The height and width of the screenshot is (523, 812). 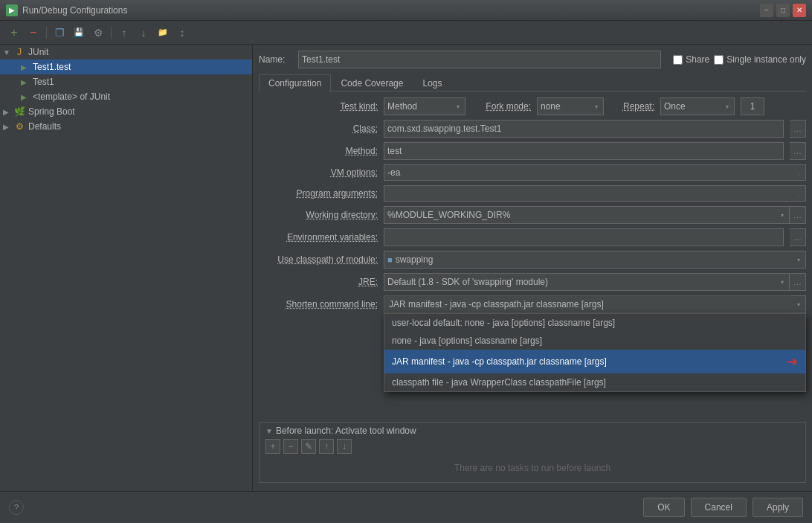 What do you see at coordinates (126, 52) in the screenshot?
I see `tree-item-junit: ▼ J JUnit` at bounding box center [126, 52].